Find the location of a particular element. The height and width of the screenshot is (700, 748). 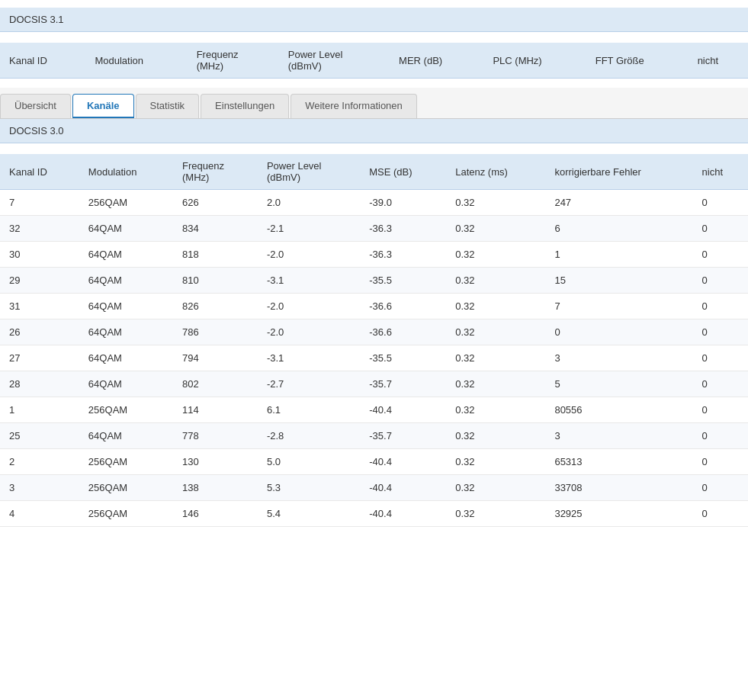

cell-korr_fehler: 247 is located at coordinates (619, 203).